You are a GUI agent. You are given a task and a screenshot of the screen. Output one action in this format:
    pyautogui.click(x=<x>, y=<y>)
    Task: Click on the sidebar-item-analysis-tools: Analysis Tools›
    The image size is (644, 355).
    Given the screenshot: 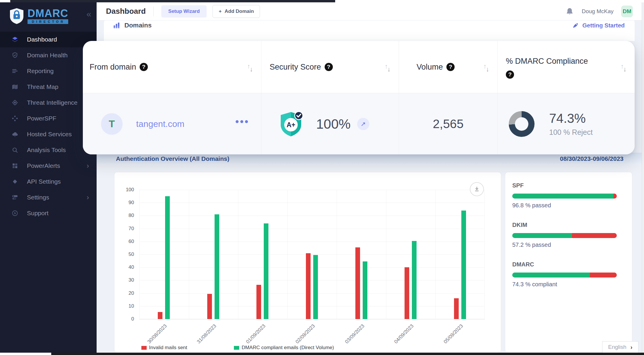 What is the action you would take?
    pyautogui.click(x=48, y=150)
    